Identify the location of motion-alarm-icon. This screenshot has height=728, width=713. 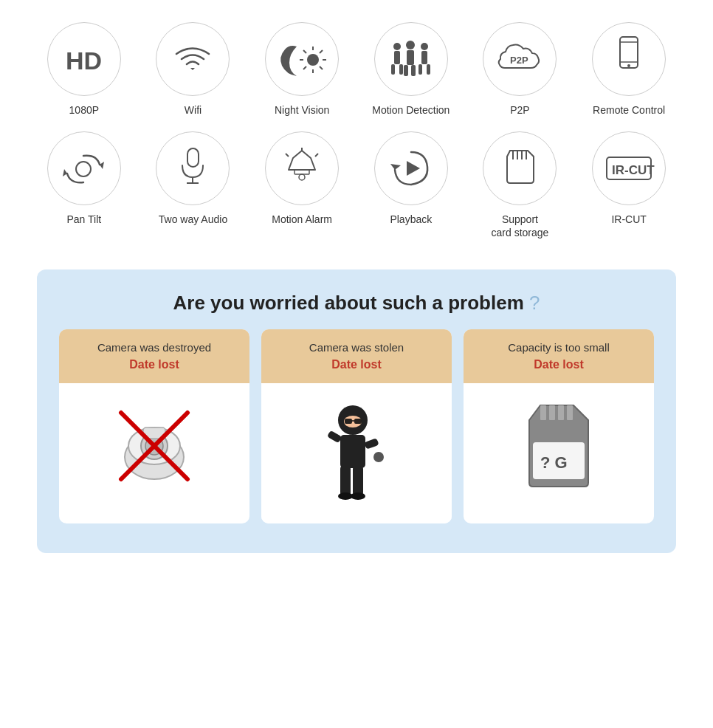
(303, 168).